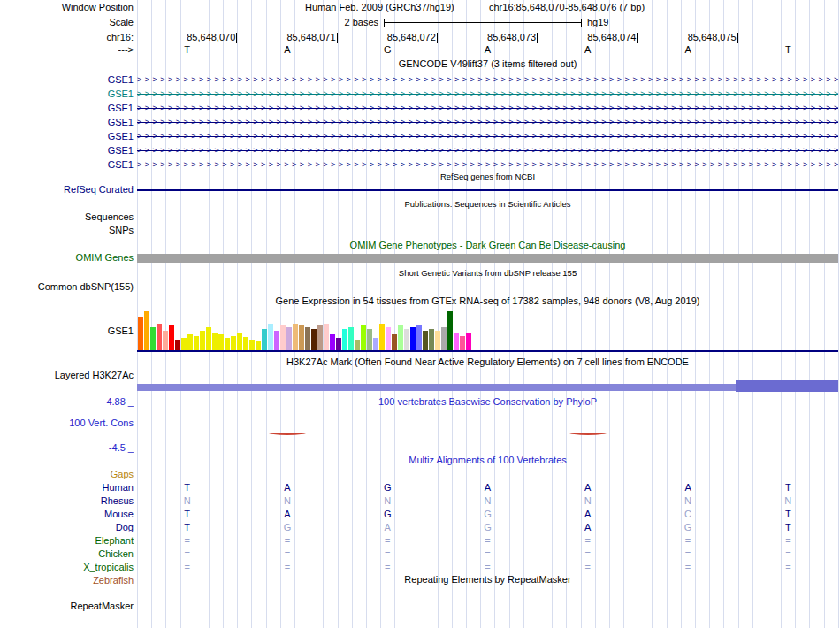 This screenshot has width=840, height=628. I want to click on species-label: Mouse, so click(67, 514).